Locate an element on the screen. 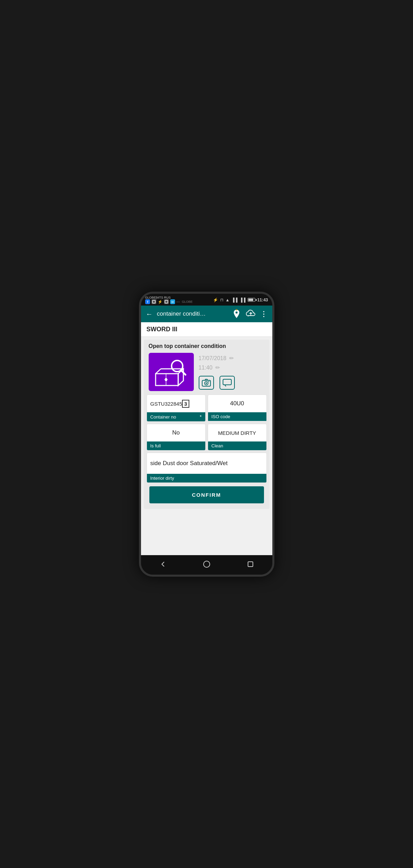 Image resolution: width=413 pixels, height=868 pixels. time-value: 11:40 is located at coordinates (206, 368).